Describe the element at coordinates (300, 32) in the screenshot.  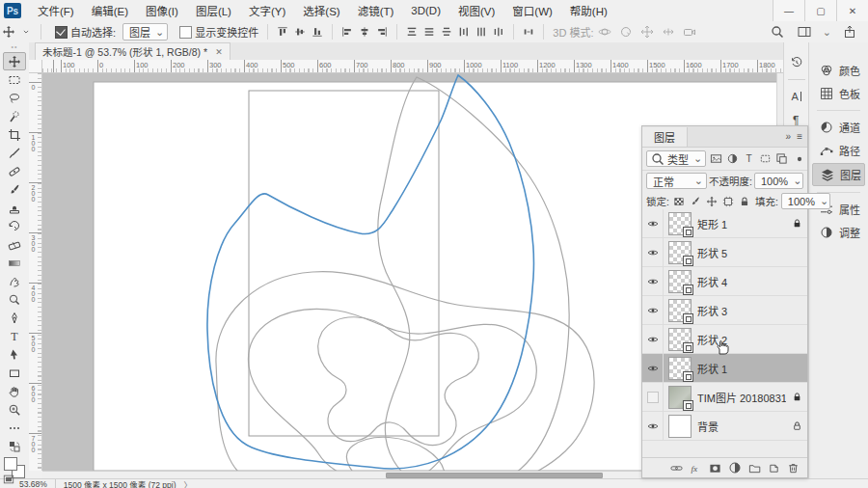
I see `align-vmid-icon` at that location.